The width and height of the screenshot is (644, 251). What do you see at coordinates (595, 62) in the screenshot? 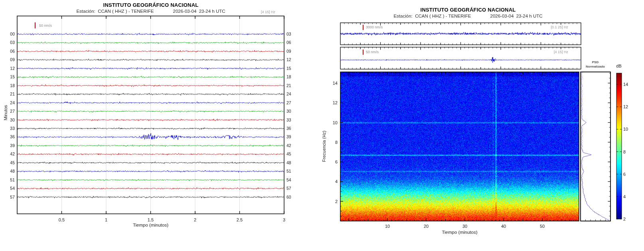
I see `psd-title-line1: PSD` at bounding box center [595, 62].